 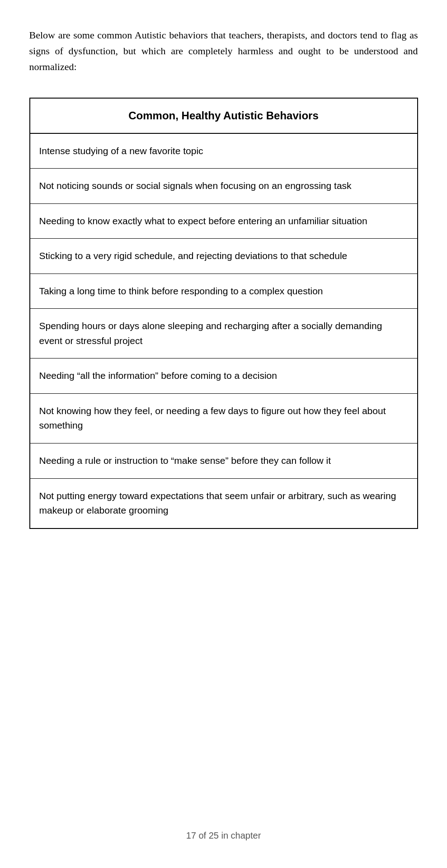 I want to click on table-row-text-3: Sticking to a very rigid schedule, and r…, so click(x=193, y=256).